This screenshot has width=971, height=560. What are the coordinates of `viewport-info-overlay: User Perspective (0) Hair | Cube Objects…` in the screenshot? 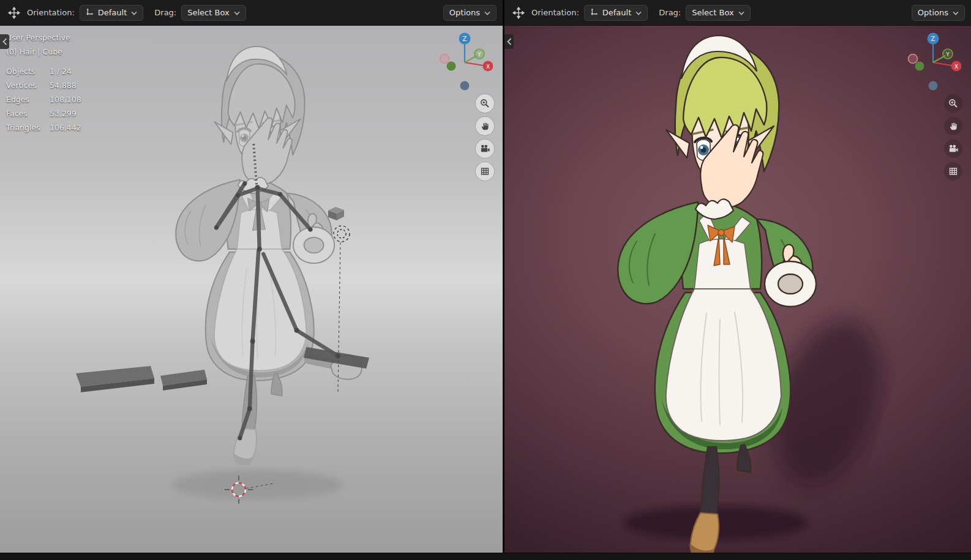 It's located at (44, 81).